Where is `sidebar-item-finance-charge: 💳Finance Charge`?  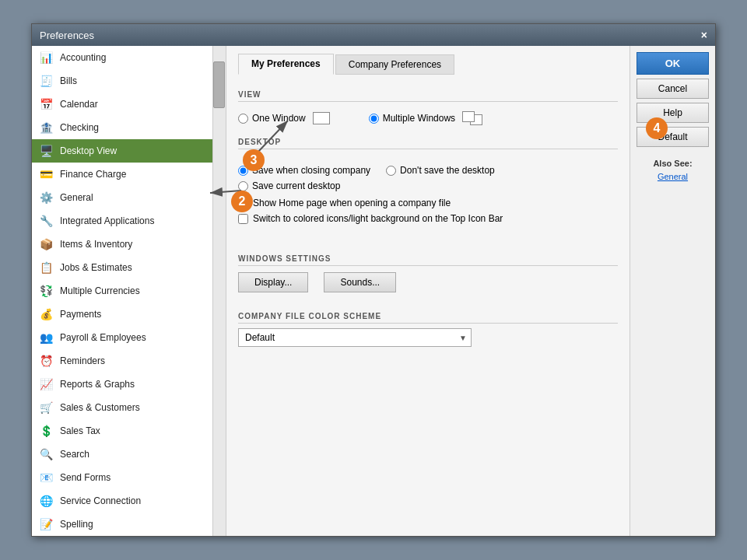 sidebar-item-finance-charge: 💳Finance Charge is located at coordinates (122, 174).